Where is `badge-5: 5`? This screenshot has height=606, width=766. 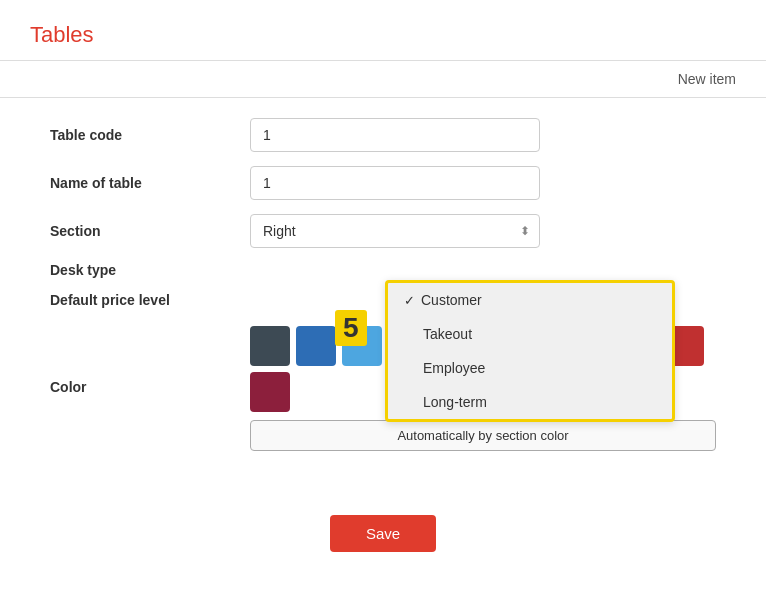
badge-5: 5 is located at coordinates (351, 328).